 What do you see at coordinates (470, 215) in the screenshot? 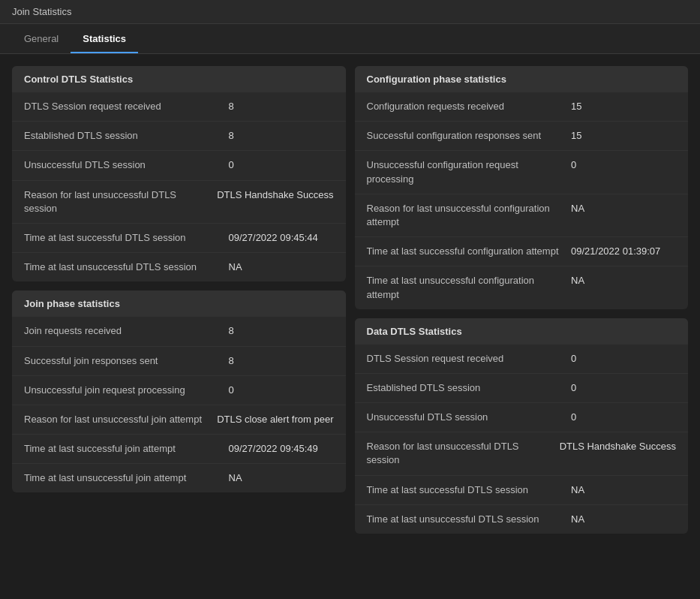
I see `stat-label: Reason for last unsuccessful configurati…` at bounding box center [470, 215].